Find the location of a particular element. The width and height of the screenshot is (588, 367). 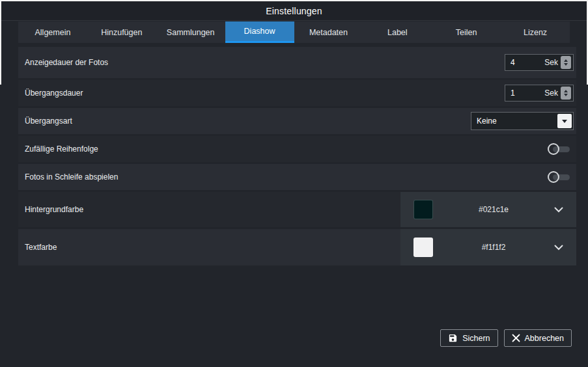

transition-duration-unit: Sek is located at coordinates (551, 93).